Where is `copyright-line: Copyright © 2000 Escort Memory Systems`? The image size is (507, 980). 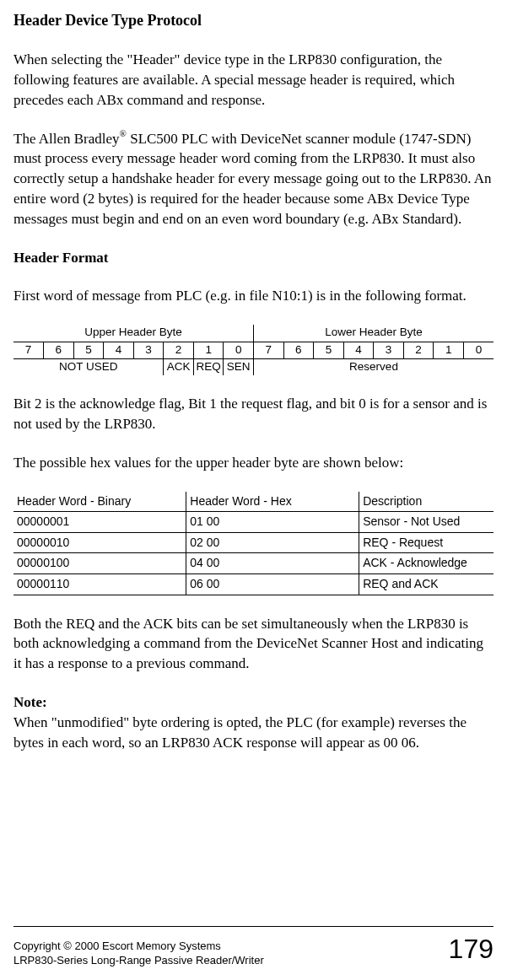
copyright-line: Copyright © 2000 Escort Memory Systems is located at coordinates (138, 946).